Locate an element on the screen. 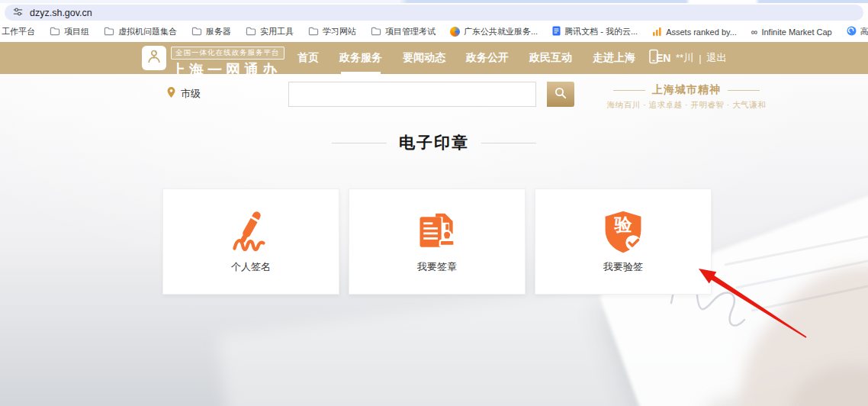 Image resolution: width=868 pixels, height=406 pixels. header-right: **川 | 退出 is located at coordinates (688, 58).